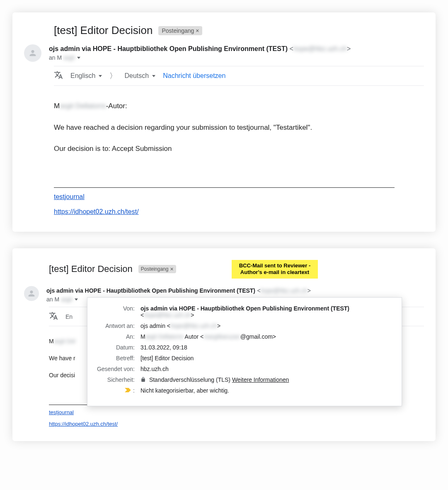  Describe the element at coordinates (144, 380) in the screenshot. I see `lock-icon` at that location.